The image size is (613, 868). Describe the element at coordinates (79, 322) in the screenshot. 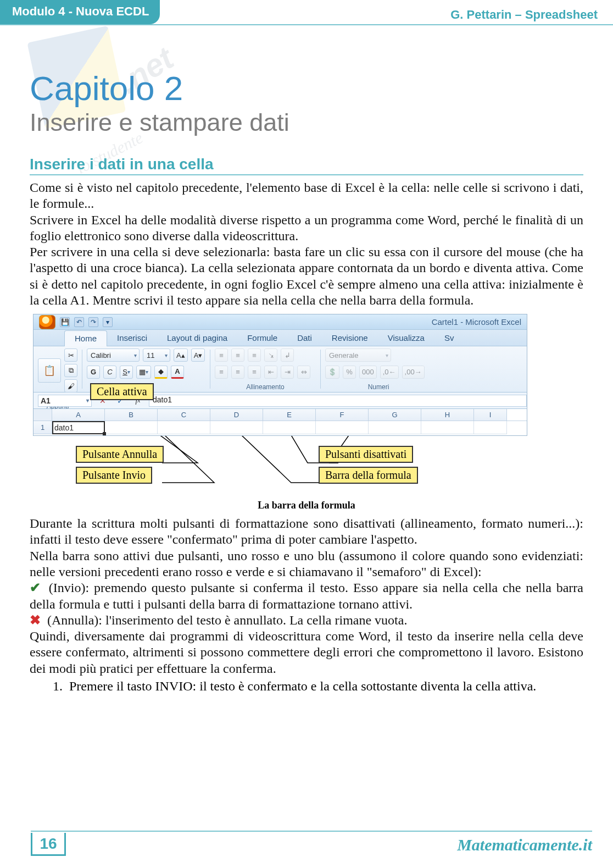

I see `qat-undo-icon: ↶` at that location.